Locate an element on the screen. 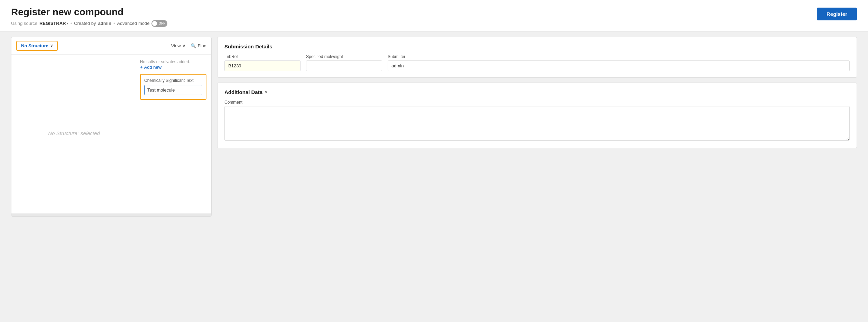 This screenshot has width=868, height=322. lnbref-label: LnbRef is located at coordinates (262, 57).